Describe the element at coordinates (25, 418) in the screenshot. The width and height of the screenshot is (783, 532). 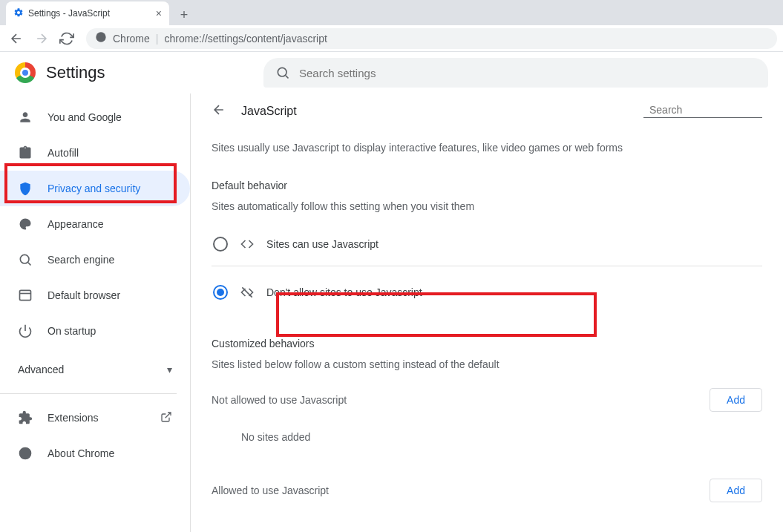
I see `extension-icon` at that location.